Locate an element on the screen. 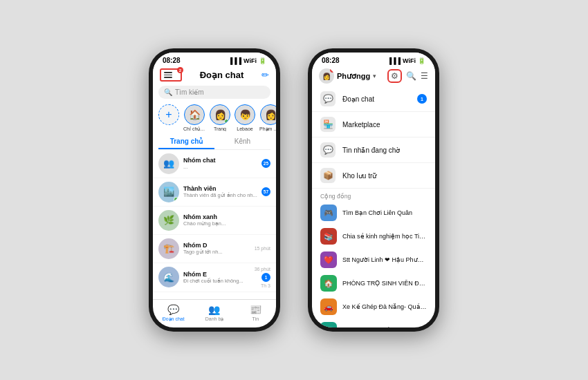 The image size is (588, 380). chat-name-3: Nhóm D is located at coordinates (217, 245).